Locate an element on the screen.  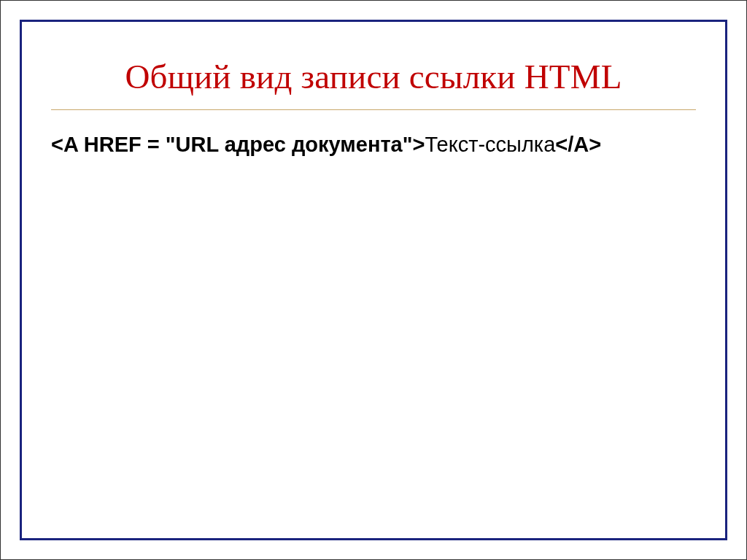
code-close-tag: </A> is located at coordinates (578, 144).